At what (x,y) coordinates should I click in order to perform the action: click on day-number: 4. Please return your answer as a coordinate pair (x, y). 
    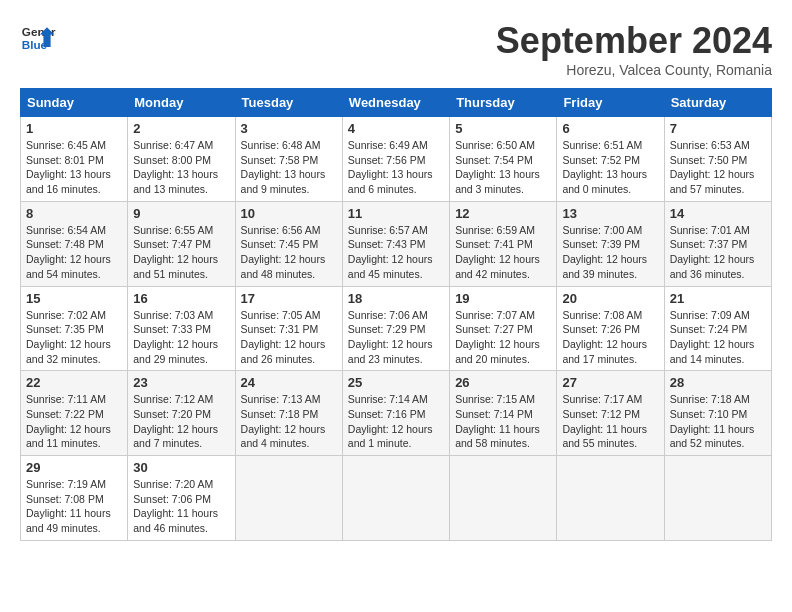
    Looking at the image, I should click on (396, 128).